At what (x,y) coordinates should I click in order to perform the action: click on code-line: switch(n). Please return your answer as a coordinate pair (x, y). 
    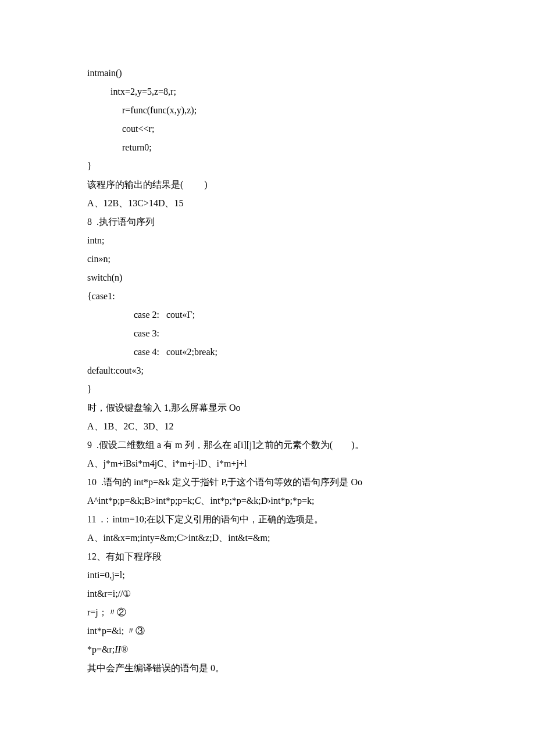
    Looking at the image, I should click on (268, 278).